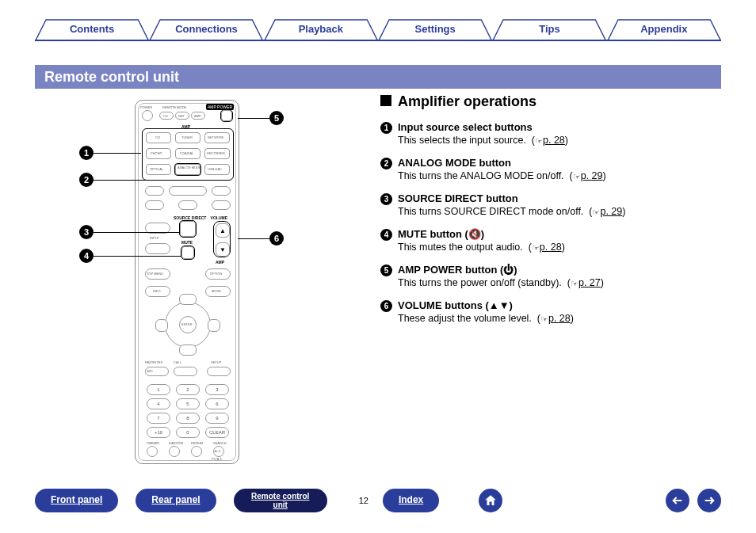 This screenshot has width=756, height=533. What do you see at coordinates (220, 107) in the screenshot?
I see `label-amp-power: AMP POWER` at bounding box center [220, 107].